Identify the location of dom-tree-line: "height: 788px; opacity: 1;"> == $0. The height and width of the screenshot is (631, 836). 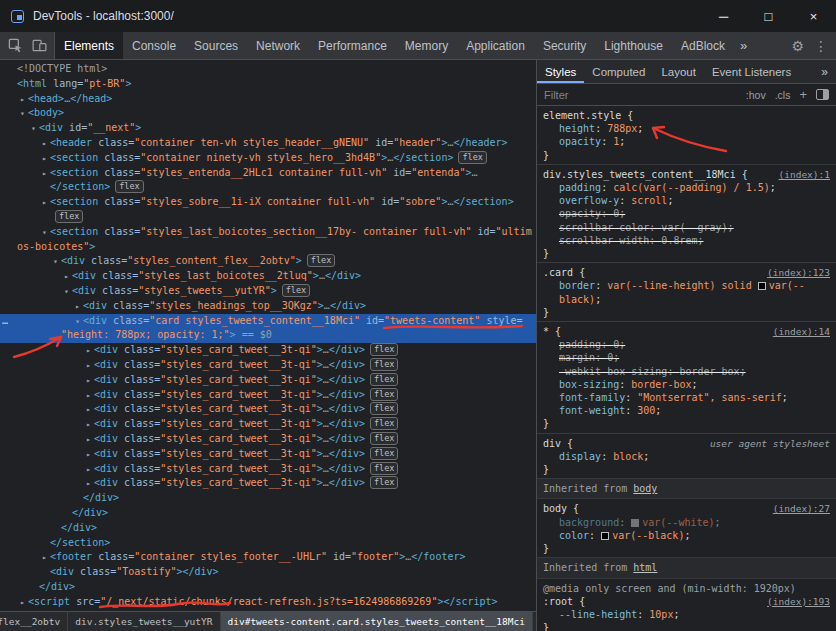
(268, 336).